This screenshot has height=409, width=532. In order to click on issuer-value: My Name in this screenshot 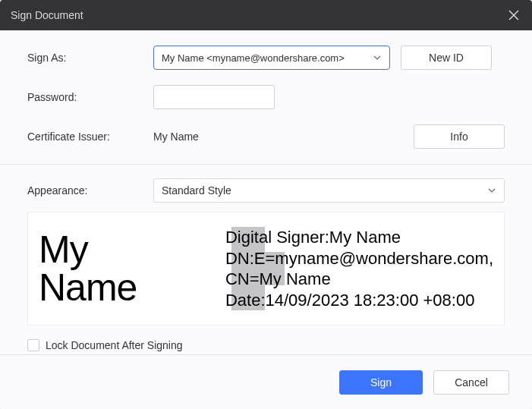, I will do `click(278, 137)`.